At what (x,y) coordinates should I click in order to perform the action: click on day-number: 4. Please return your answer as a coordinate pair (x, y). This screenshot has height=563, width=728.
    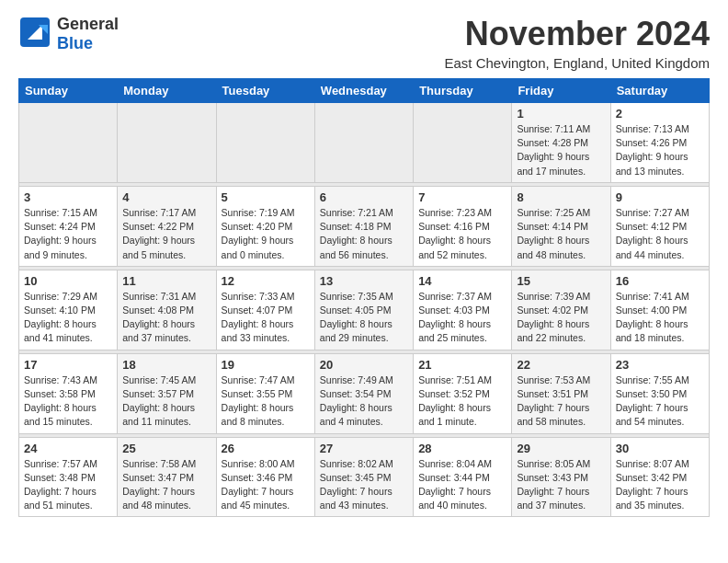
    Looking at the image, I should click on (166, 197).